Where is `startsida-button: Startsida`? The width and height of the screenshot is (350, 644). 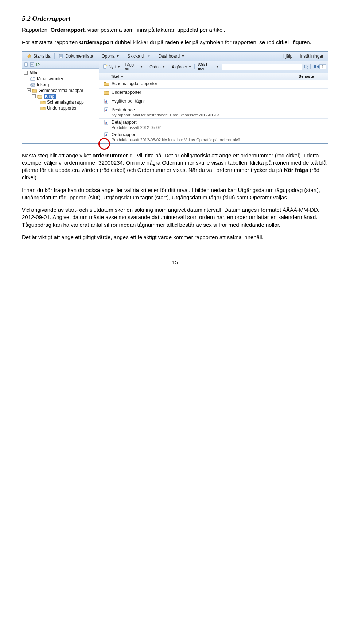
startsida-button: Startsida is located at coordinates (39, 56).